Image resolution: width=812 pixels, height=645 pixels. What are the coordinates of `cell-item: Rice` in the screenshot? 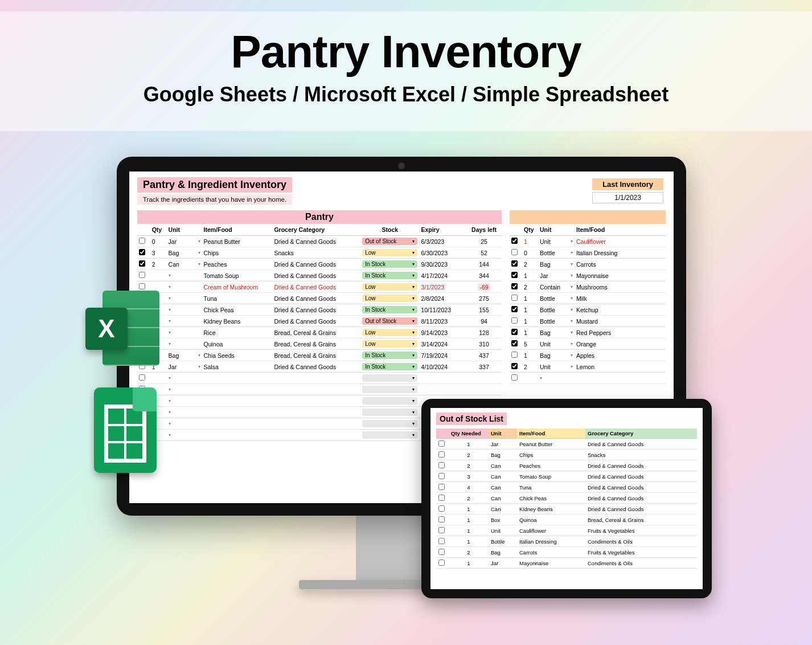 It's located at (237, 333).